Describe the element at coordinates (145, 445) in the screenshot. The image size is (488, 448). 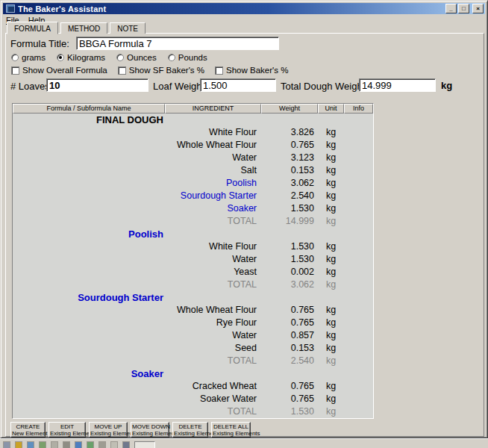
I see `taskbar-window-button` at that location.